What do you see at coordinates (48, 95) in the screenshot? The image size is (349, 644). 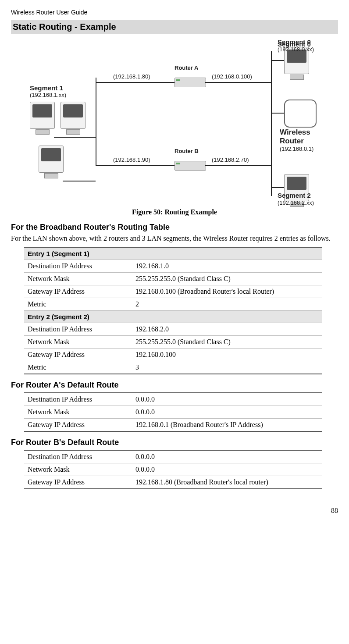 I see `segment1-ip: (192.168.1.xx)` at bounding box center [48, 95].